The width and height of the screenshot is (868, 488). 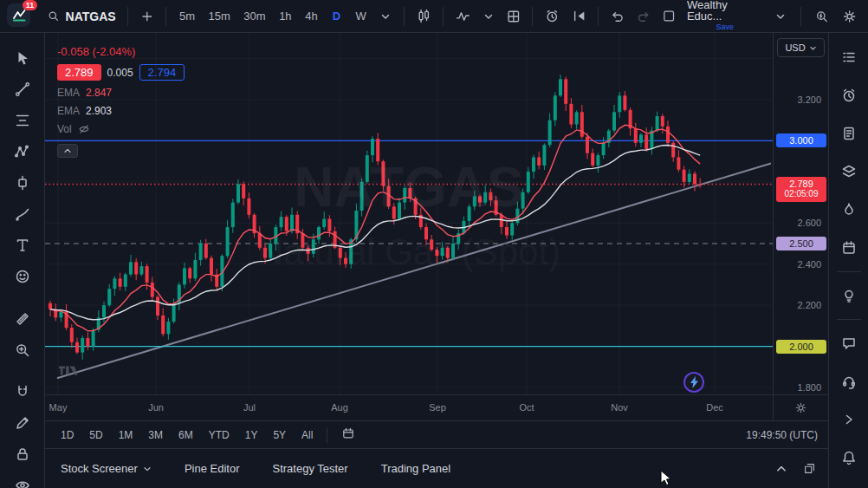 What do you see at coordinates (68, 435) in the screenshot?
I see `range-1d: 1D` at bounding box center [68, 435].